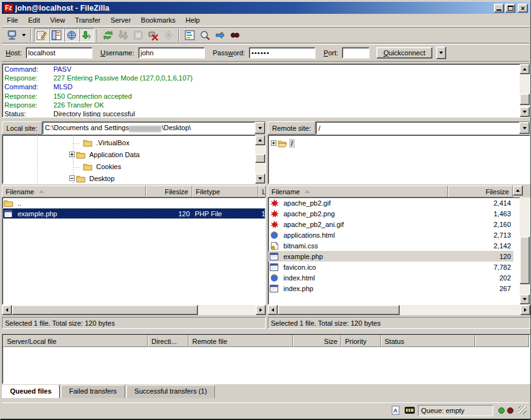 This screenshot has width=531, height=420. Describe the element at coordinates (138, 35) in the screenshot. I see `cancel-operation-button` at that location.